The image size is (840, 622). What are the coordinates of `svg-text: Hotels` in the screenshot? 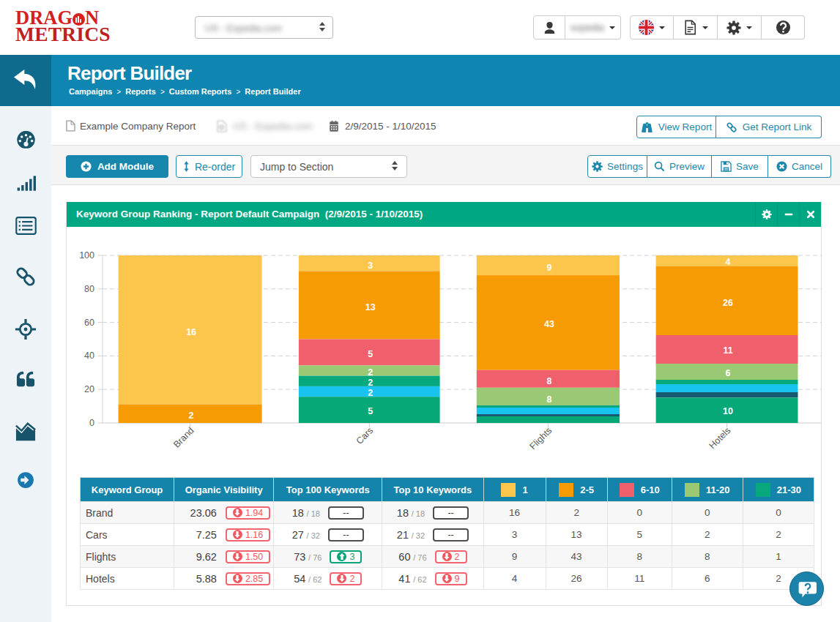 It's located at (721, 438).